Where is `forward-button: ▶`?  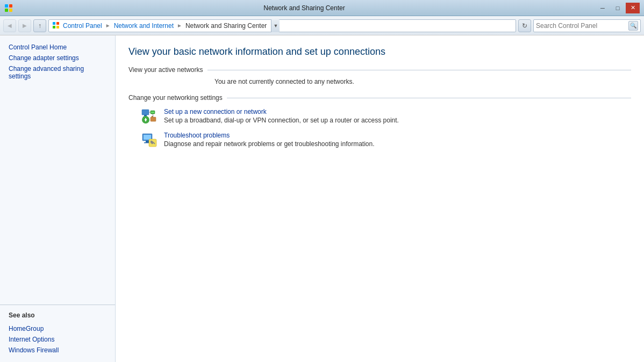
forward-button: ▶ is located at coordinates (25, 26).